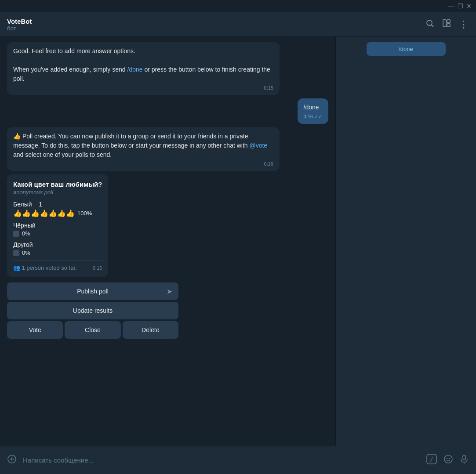  Describe the element at coordinates (84, 213) in the screenshot. I see `poll-percent-1: 100%` at that location.